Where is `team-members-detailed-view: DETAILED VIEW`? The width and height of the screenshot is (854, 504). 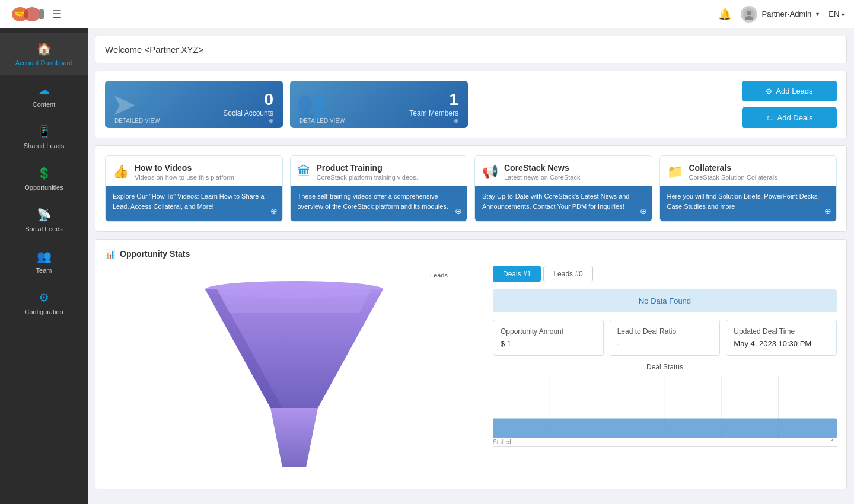 team-members-detailed-view: DETAILED VIEW is located at coordinates (323, 121).